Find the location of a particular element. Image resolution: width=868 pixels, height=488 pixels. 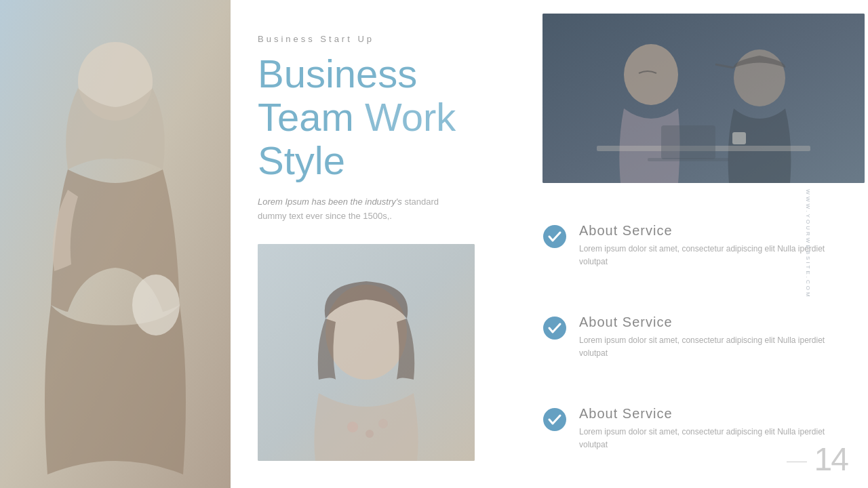

main-title: Business Team Work Style is located at coordinates (383, 117).